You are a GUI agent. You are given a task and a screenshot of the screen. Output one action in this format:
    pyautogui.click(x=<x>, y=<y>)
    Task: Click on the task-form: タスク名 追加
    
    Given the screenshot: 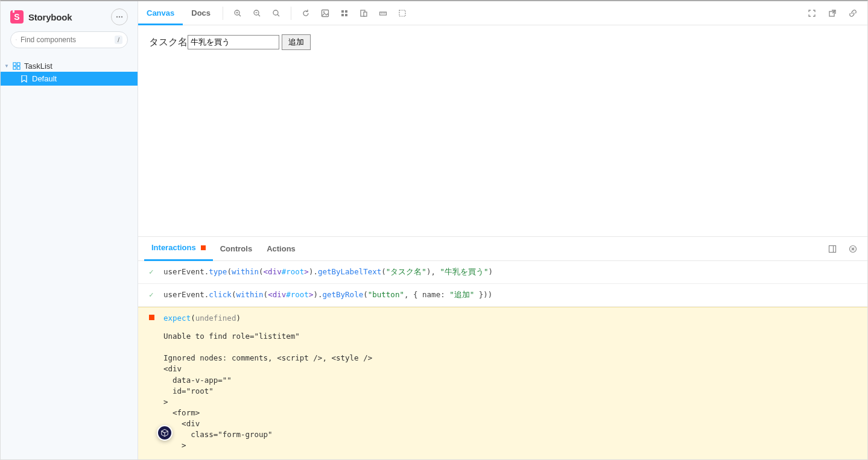 What is the action you would take?
    pyautogui.click(x=503, y=42)
    